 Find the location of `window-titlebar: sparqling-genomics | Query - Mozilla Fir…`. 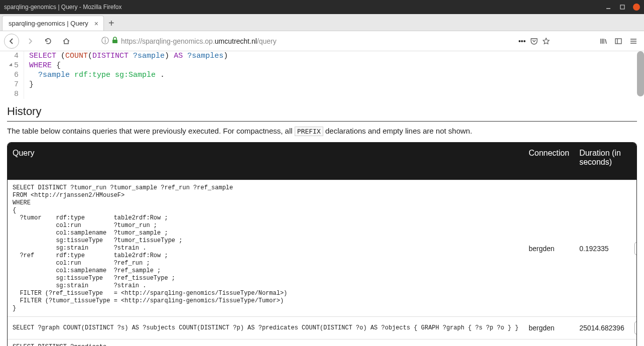

window-titlebar: sparqling-genomics | Query - Mozilla Fir… is located at coordinates (322, 7).